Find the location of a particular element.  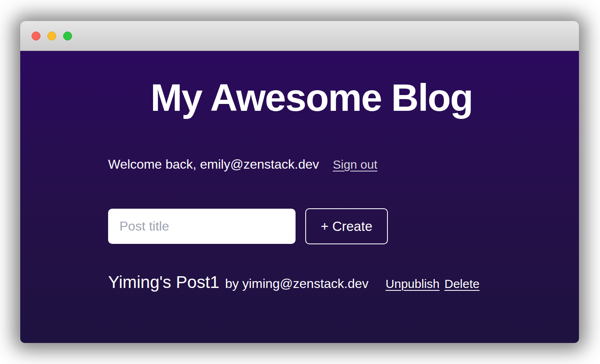

create-post-button: + Create is located at coordinates (347, 226).